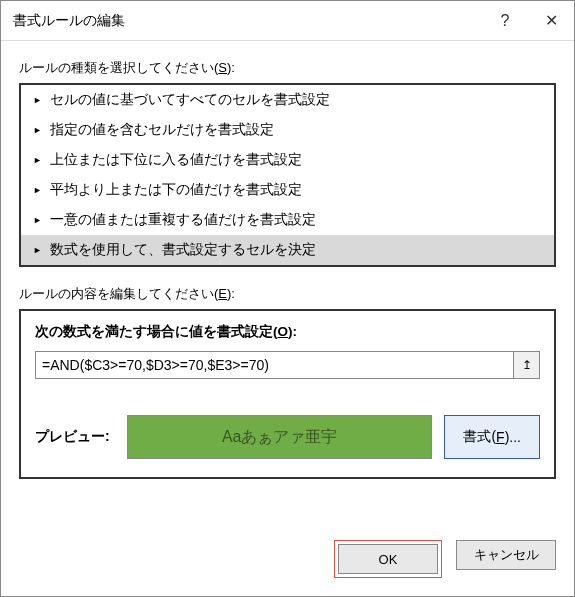 The height and width of the screenshot is (597, 575). Describe the element at coordinates (288, 130) in the screenshot. I see `rule-type-item: ► 指定の値を含むセルだけを書式設定` at that location.